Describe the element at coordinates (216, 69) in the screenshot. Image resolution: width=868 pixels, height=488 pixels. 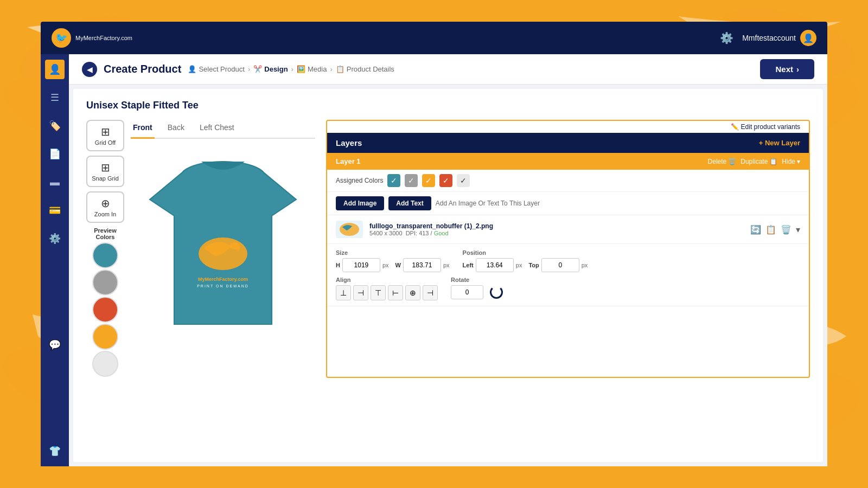
I see `breadcrumb-select-product: 👤 Select Product` at that location.